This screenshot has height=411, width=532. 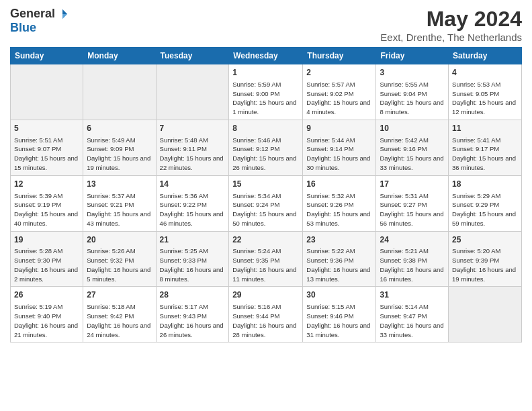 What do you see at coordinates (47, 210) in the screenshot?
I see `day-info: Sunrise: 5:39 AM Sunset: 9:19 PM Dayligh…` at bounding box center [47, 210].